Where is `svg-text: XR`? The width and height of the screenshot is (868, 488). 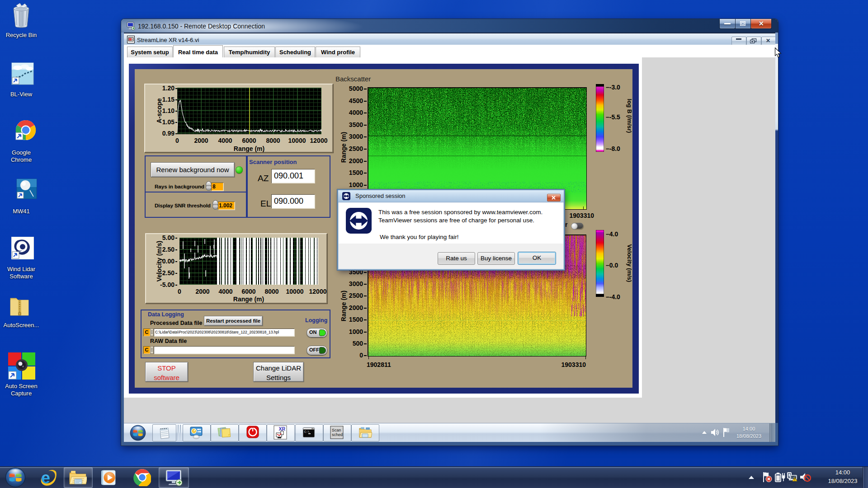 svg-text: XR is located at coordinates (282, 429).